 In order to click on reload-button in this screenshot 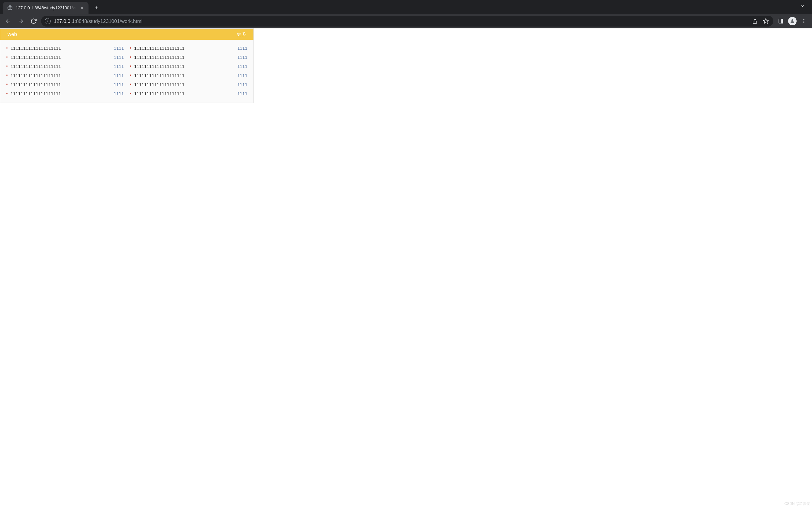, I will do `click(34, 21)`.